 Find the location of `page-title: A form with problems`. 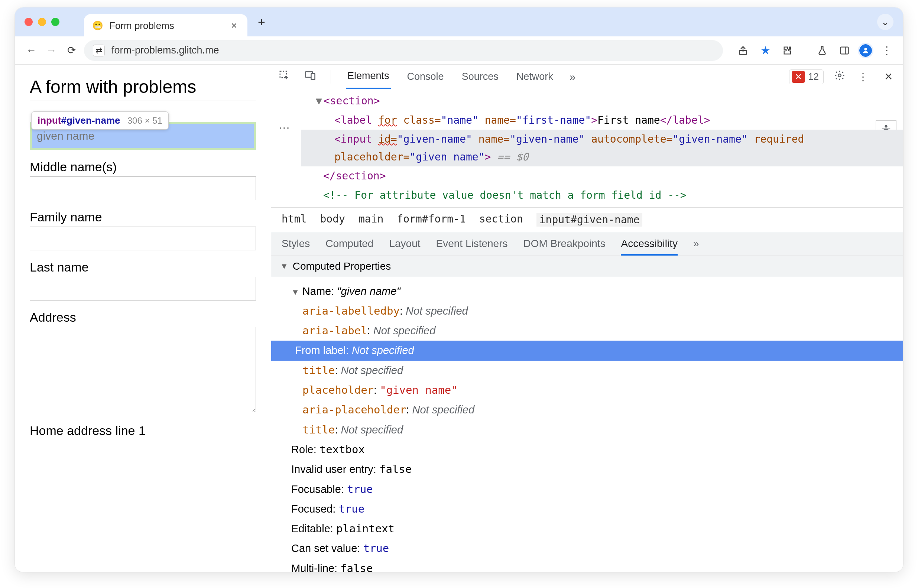

page-title: A form with problems is located at coordinates (143, 89).